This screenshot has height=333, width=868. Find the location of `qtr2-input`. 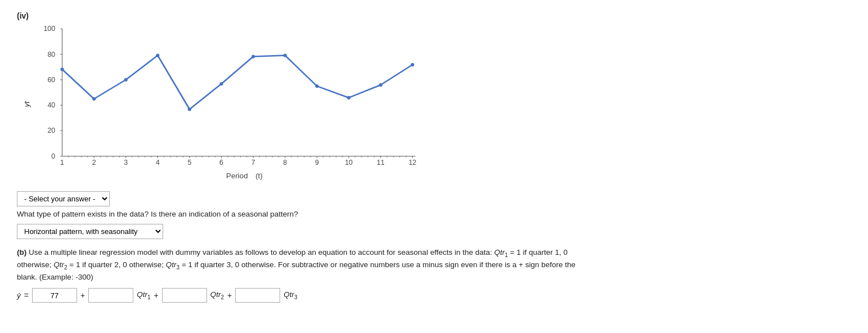

qtr2-input is located at coordinates (185, 295).